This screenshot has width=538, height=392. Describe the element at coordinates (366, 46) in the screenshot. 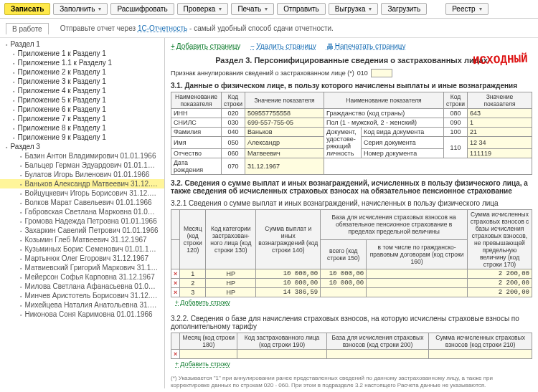

I see `print-page-link: 🖶Напечатать страницу` at that location.